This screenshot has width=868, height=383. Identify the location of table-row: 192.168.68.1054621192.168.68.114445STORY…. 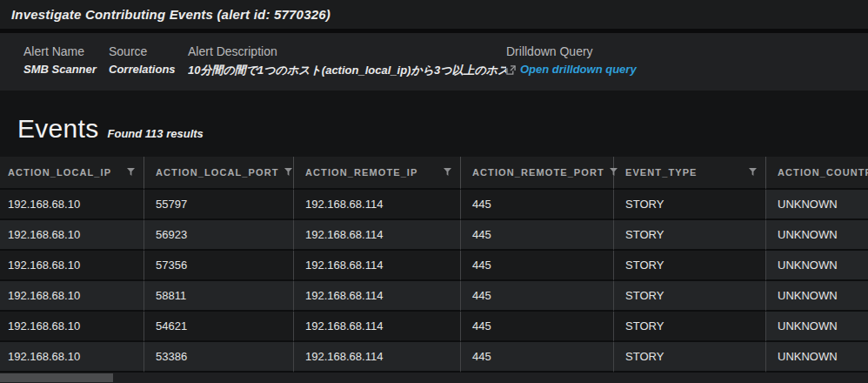
(434, 327).